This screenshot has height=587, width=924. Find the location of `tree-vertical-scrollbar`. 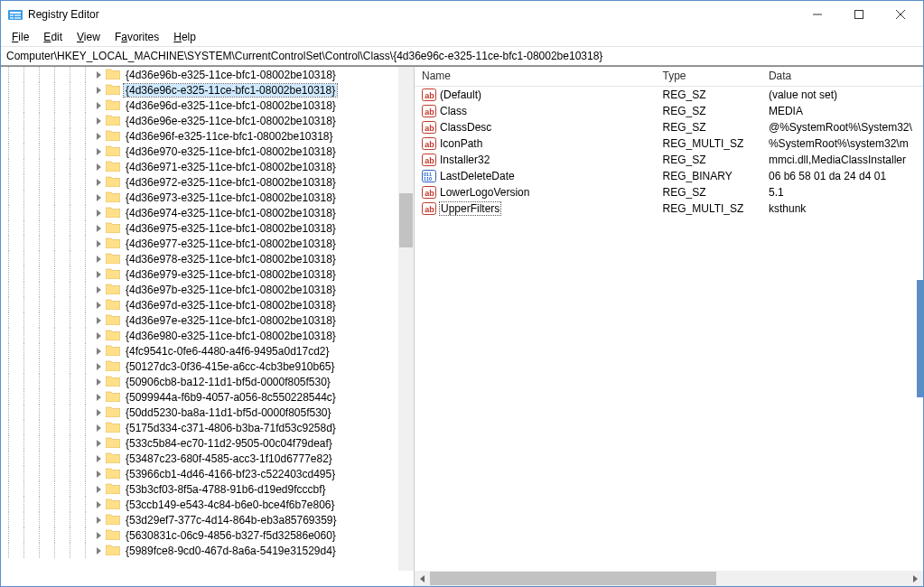

tree-vertical-scrollbar is located at coordinates (406, 319).